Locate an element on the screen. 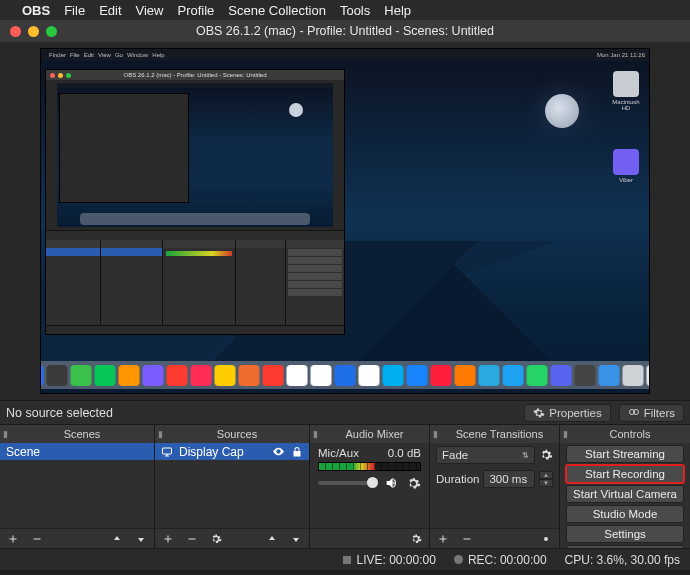  sources-panel: ▮Sources Display Cap is located at coordinates (232, 486).